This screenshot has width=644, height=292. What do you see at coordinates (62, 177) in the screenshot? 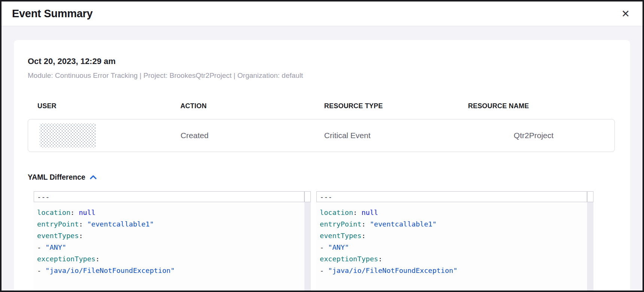
I see `yaml-difference-toggle: YAML Difference` at bounding box center [62, 177].